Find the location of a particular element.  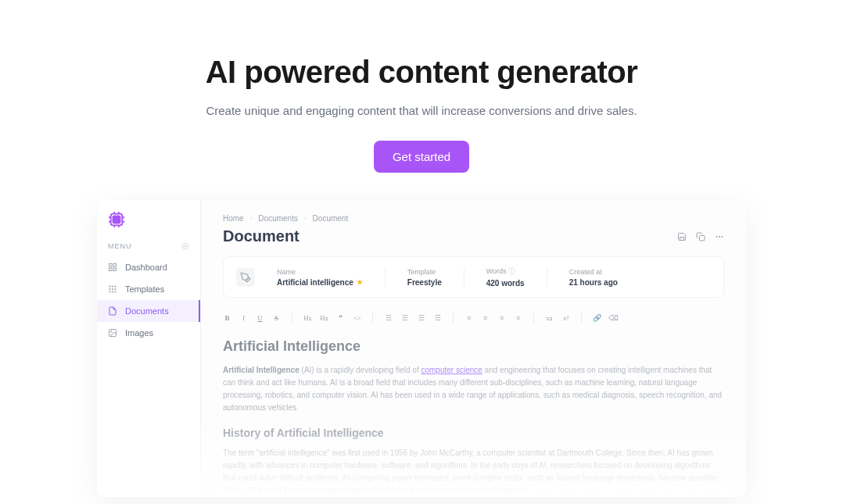

more-icon is located at coordinates (719, 237).